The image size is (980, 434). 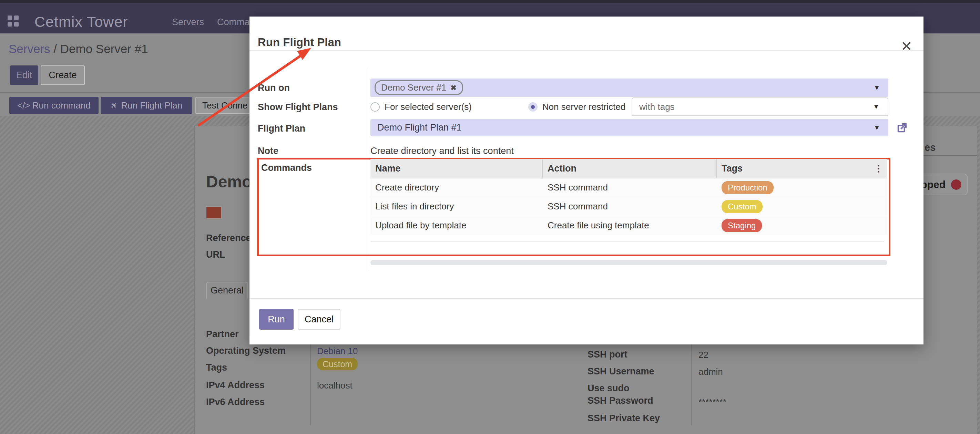 What do you see at coordinates (956, 185) in the screenshot?
I see `status-dot-icon` at bounding box center [956, 185].